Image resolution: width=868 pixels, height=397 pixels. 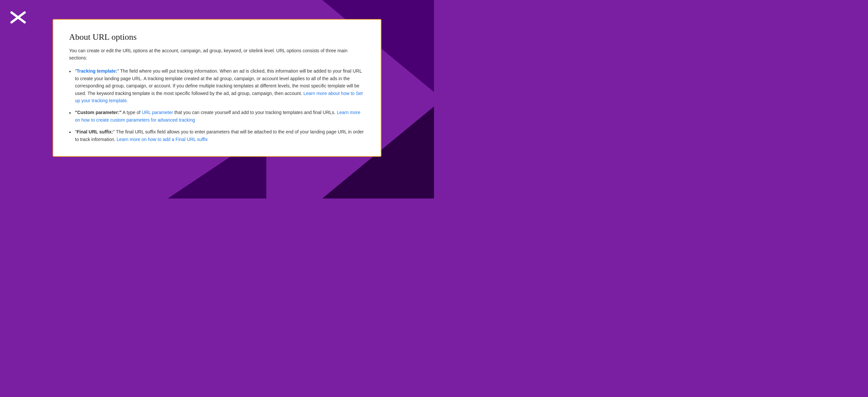 I want to click on url-parameter-link: URL parameter, so click(x=157, y=112).